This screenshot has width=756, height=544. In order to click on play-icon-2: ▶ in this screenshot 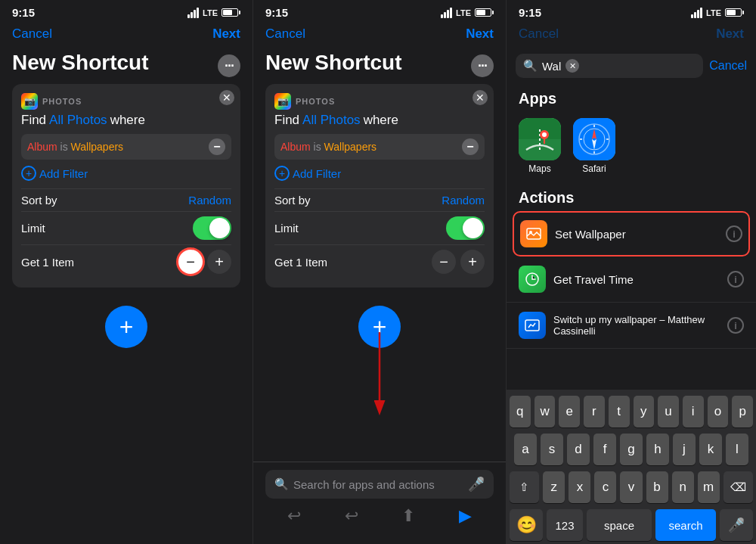, I will do `click(466, 516)`.